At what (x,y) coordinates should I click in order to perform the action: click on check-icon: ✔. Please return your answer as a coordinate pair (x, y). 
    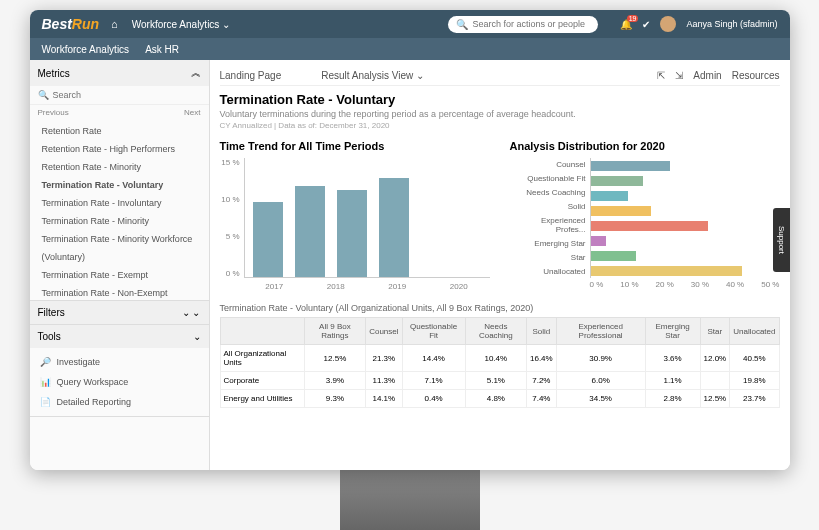
    Looking at the image, I should click on (646, 24).